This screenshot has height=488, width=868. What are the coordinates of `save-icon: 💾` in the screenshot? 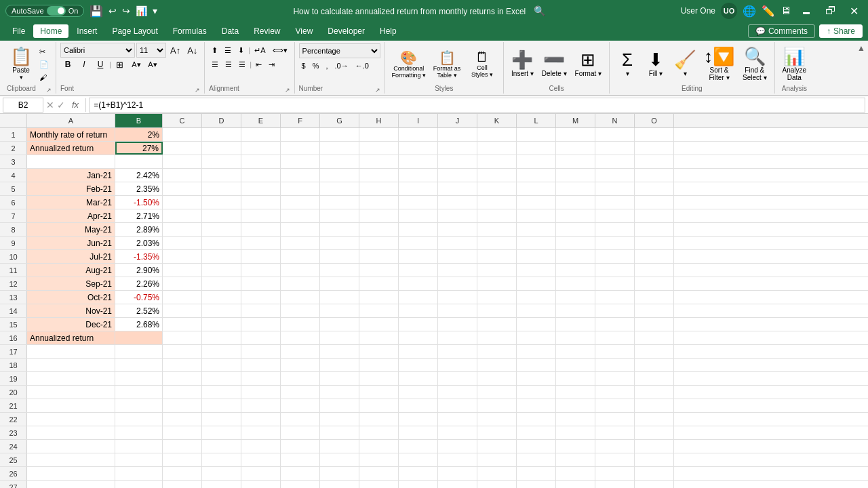 It's located at (96, 11).